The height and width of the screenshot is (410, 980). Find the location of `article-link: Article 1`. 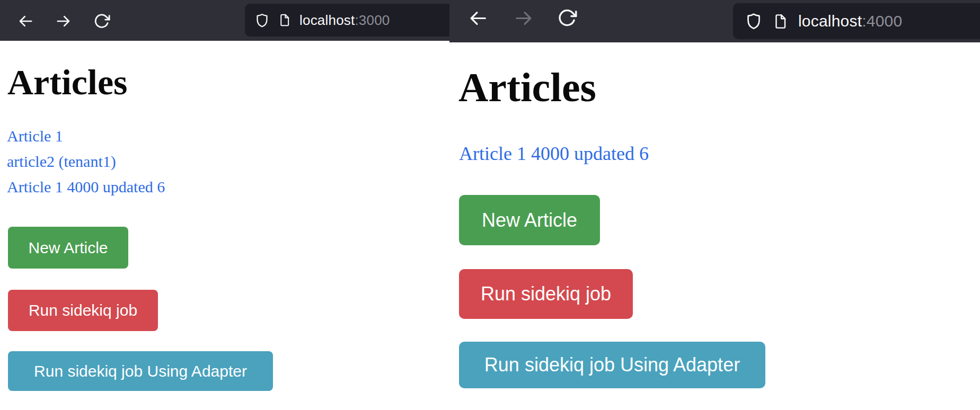

article-link: Article 1 is located at coordinates (86, 136).